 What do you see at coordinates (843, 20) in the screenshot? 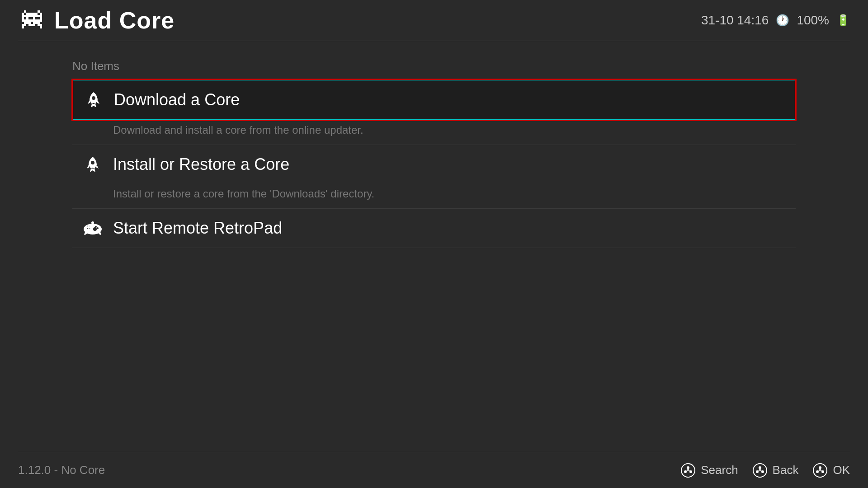
I see `battery-icon: 🔋` at bounding box center [843, 20].